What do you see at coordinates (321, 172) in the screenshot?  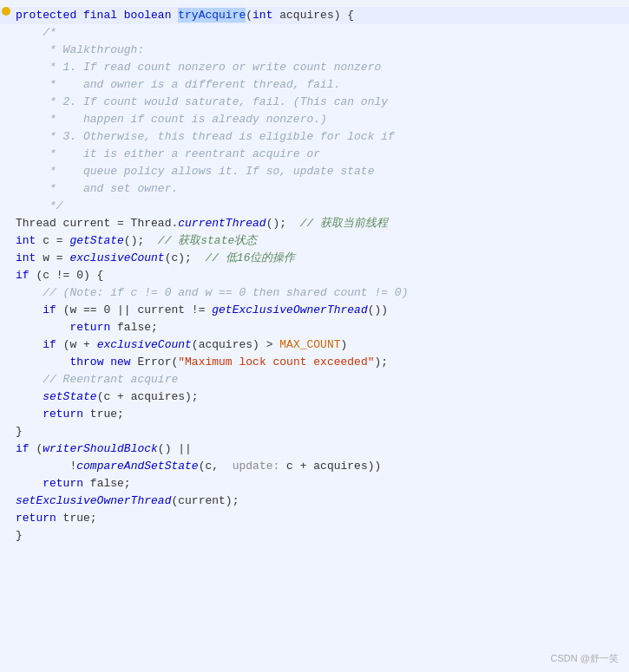 I see `code-text-10: * queue policy allows it. If so, update …` at bounding box center [321, 172].